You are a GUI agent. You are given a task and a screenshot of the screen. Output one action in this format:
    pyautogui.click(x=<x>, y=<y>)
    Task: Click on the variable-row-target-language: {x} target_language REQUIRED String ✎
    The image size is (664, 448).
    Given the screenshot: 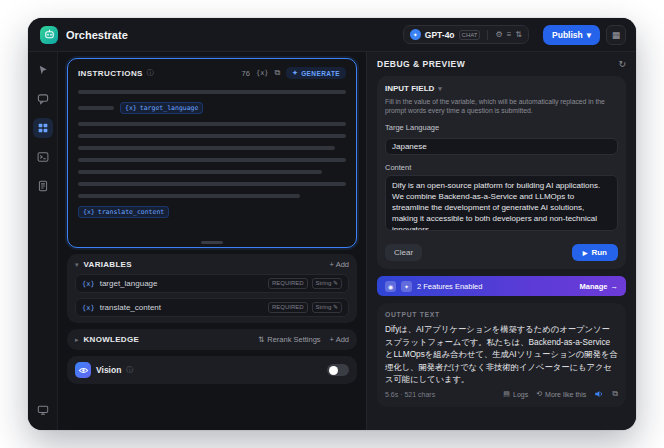 What is the action you would take?
    pyautogui.click(x=212, y=284)
    